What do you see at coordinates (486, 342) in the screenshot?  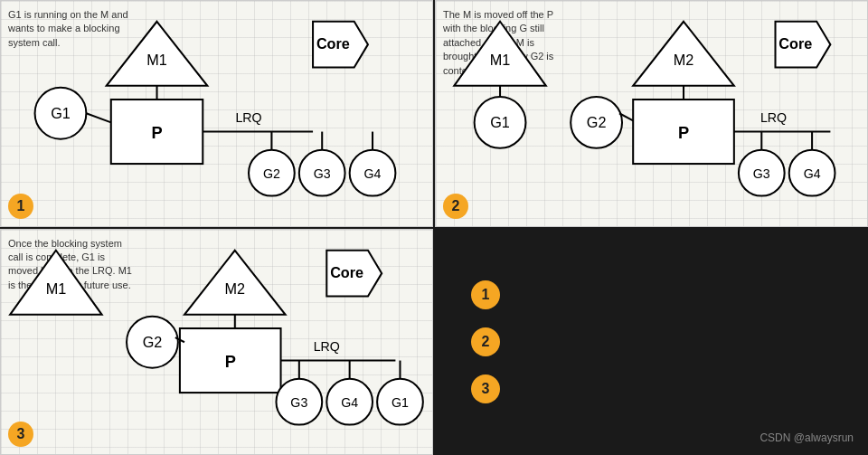 I see `circle-2: 2` at bounding box center [486, 342].